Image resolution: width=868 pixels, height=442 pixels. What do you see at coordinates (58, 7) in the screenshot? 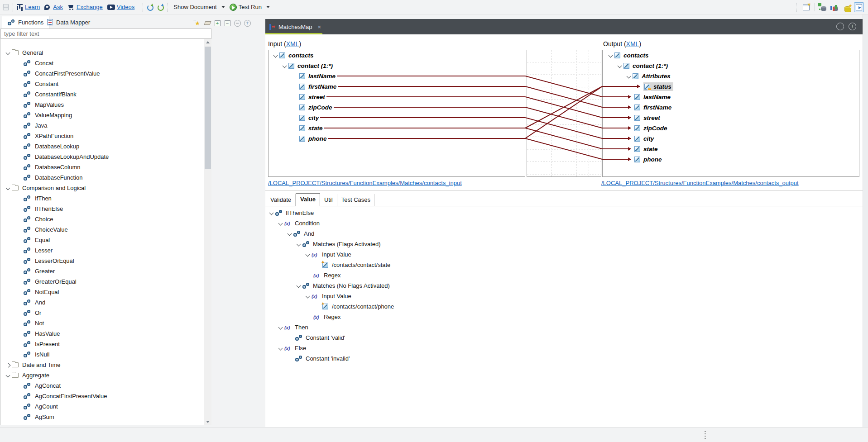
I see `ask-link: Ask` at bounding box center [58, 7].